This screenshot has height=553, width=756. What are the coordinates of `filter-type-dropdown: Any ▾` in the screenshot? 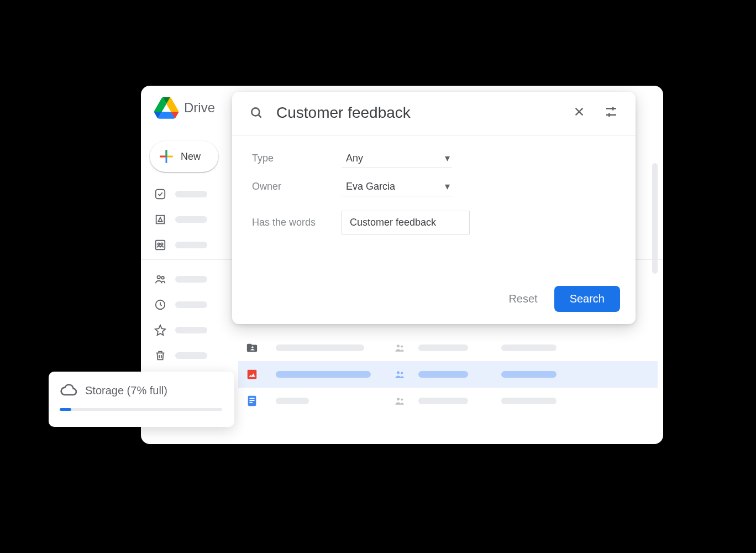 It's located at (397, 158).